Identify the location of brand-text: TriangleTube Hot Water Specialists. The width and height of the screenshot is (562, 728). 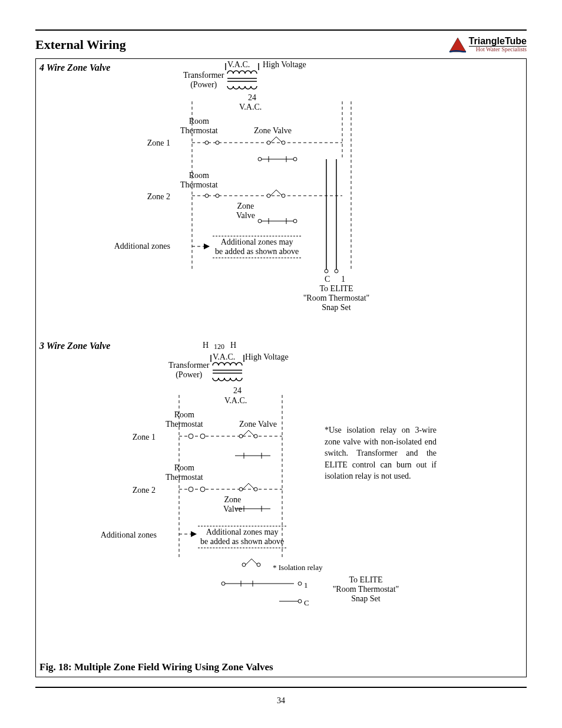
(498, 45).